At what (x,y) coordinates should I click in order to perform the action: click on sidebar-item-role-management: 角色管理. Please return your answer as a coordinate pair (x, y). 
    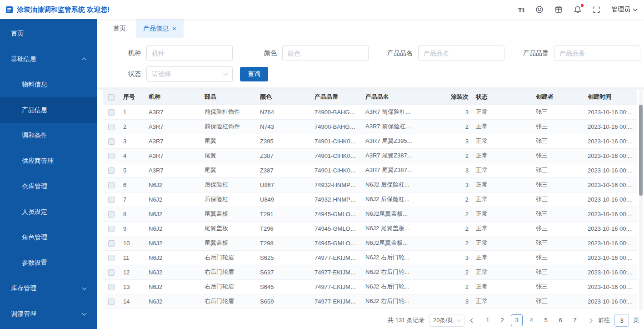
    Looking at the image, I should click on (48, 238).